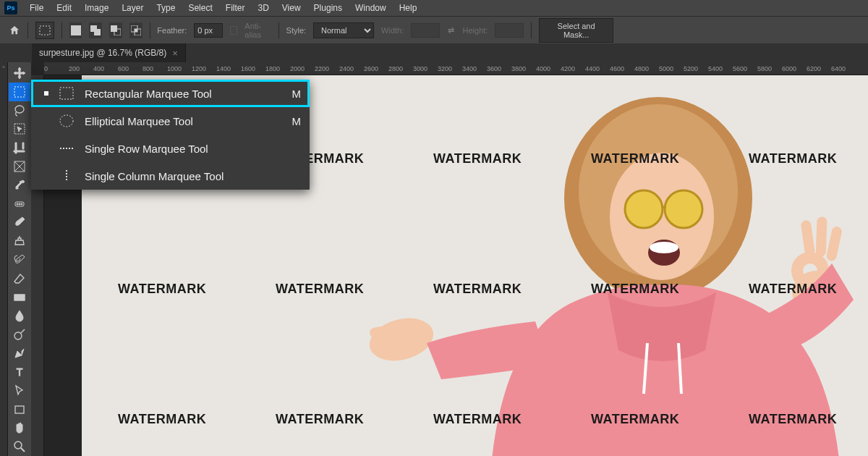 This screenshot has height=456, width=868. Describe the element at coordinates (765, 69) in the screenshot. I see `ruler-tick: 5800` at that location.